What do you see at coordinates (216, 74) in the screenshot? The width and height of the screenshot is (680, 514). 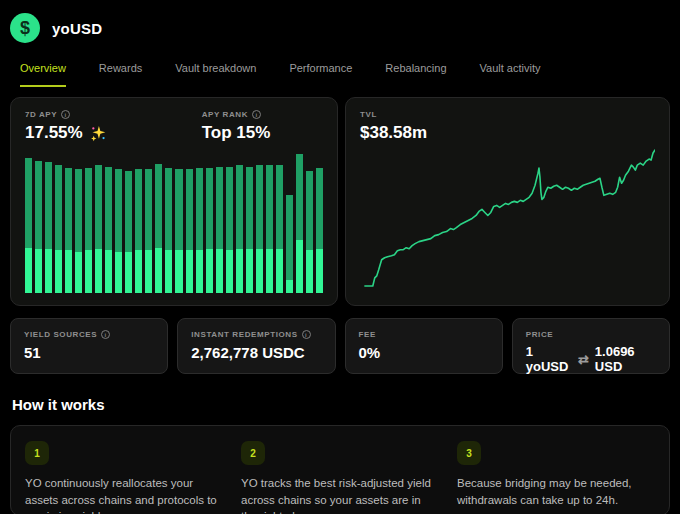 I see `tab-vault-breakdown: Vault breakdown` at bounding box center [216, 74].